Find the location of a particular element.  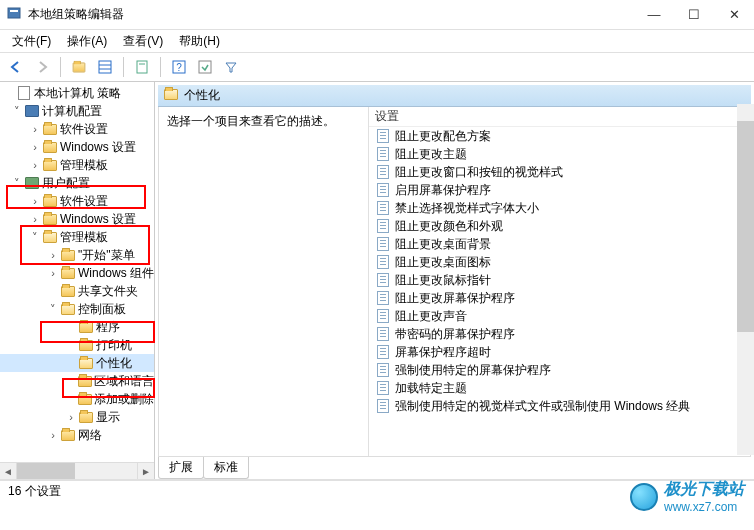

tree-shared-folders: 共享文件夹 is located at coordinates (77, 291).